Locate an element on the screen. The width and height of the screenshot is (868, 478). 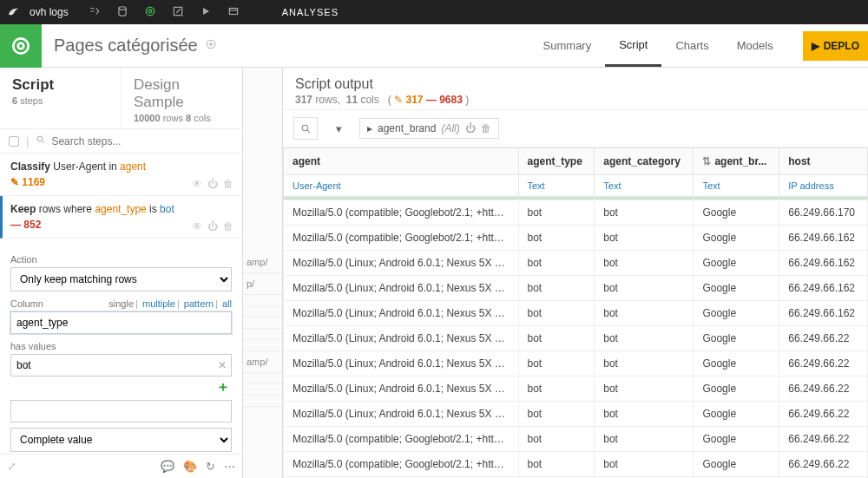
chip-power-icon: ⏻ is located at coordinates (470, 128).